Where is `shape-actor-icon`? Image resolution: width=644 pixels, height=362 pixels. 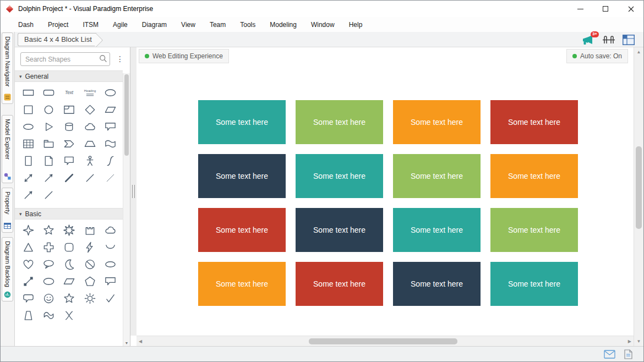
shape-actor-icon is located at coordinates (90, 161).